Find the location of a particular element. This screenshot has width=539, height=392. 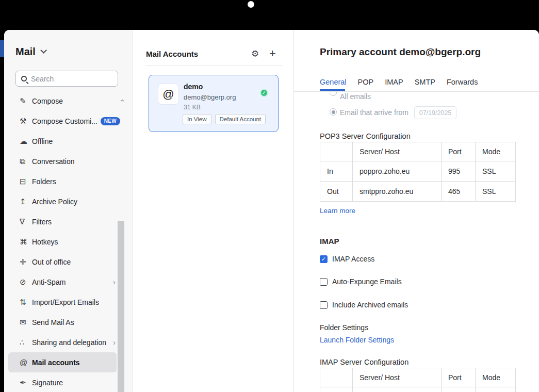

row-direction: In is located at coordinates (336, 171).